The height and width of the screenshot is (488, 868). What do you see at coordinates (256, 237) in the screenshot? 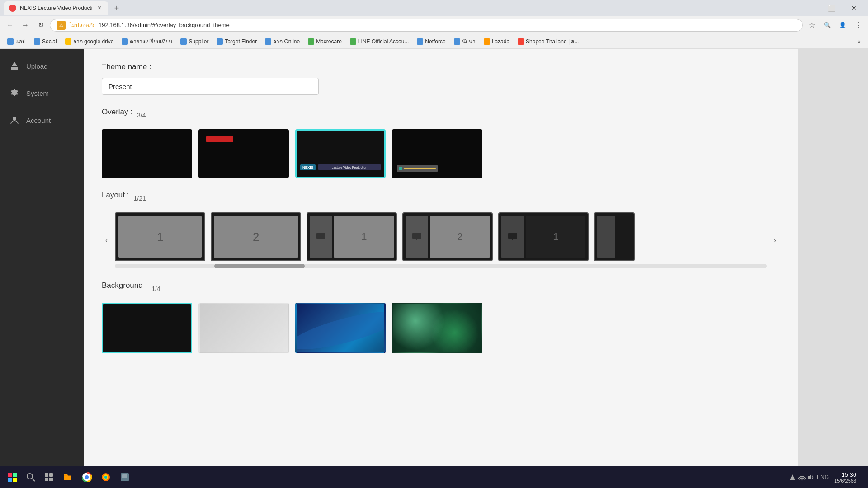
I see `layout-item-2: 2` at bounding box center [256, 237].